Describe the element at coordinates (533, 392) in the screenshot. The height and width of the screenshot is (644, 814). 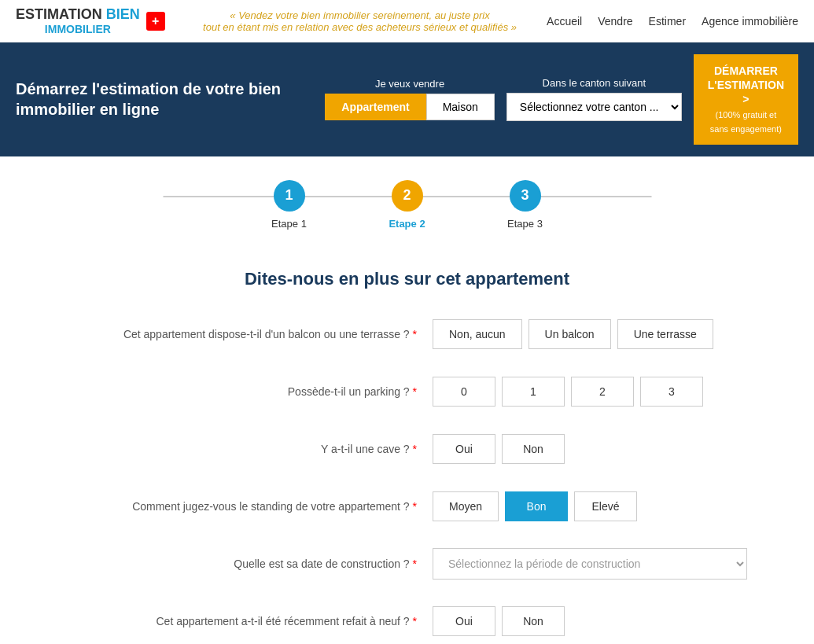
I see `answer-btn-parking-1: 1` at that location.